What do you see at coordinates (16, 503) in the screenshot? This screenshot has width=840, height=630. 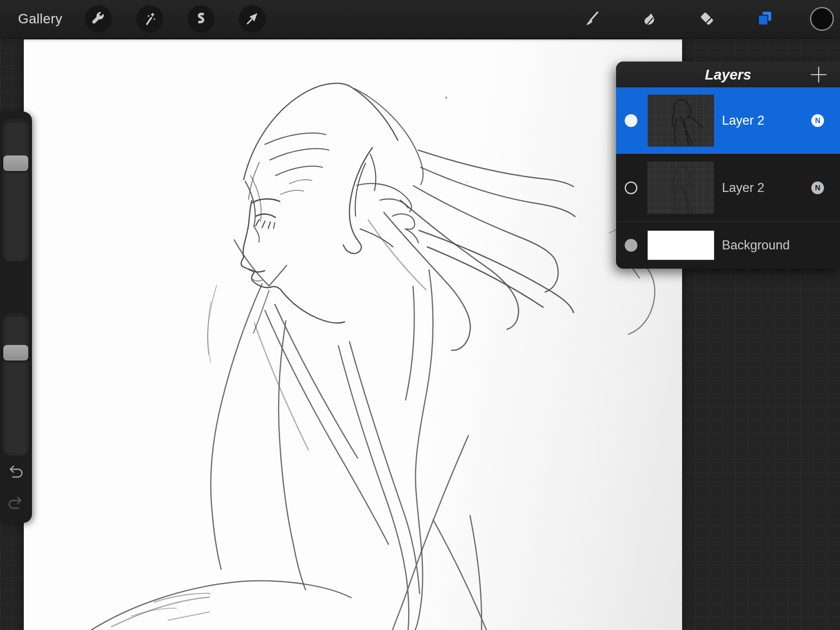 I see `redo-button` at bounding box center [16, 503].